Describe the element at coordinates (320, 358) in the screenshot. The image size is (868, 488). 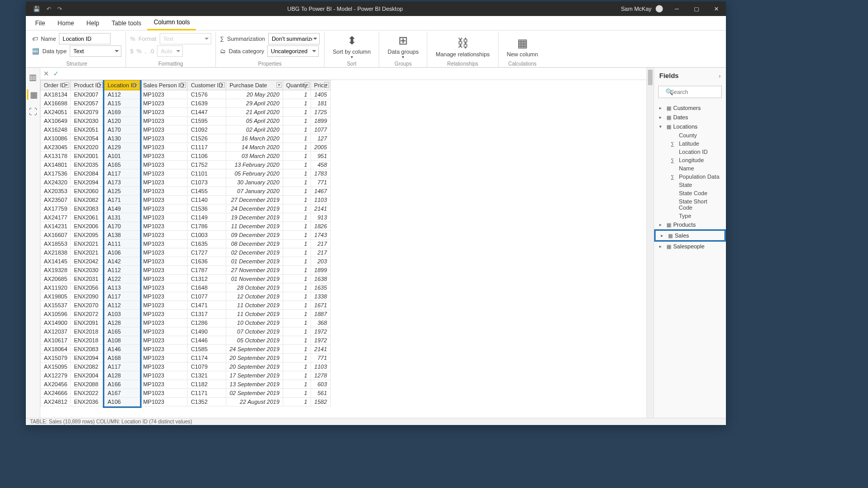
I see `cell: 771` at that location.